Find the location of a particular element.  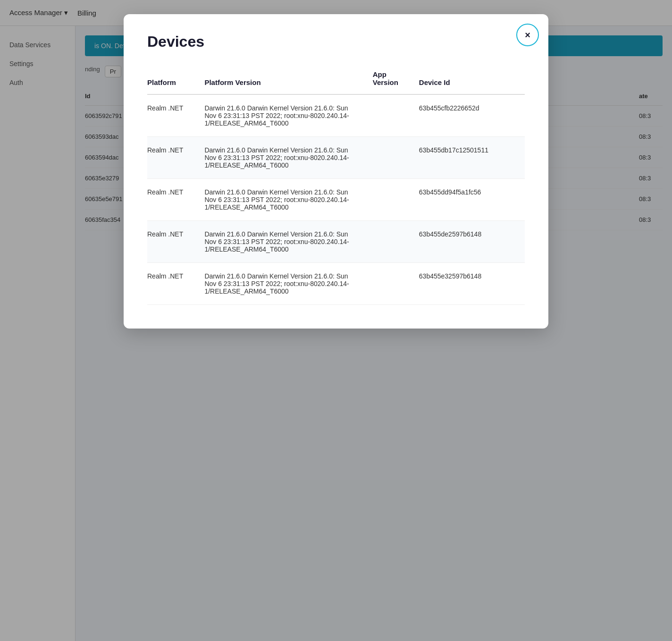

close-button: × is located at coordinates (528, 35).